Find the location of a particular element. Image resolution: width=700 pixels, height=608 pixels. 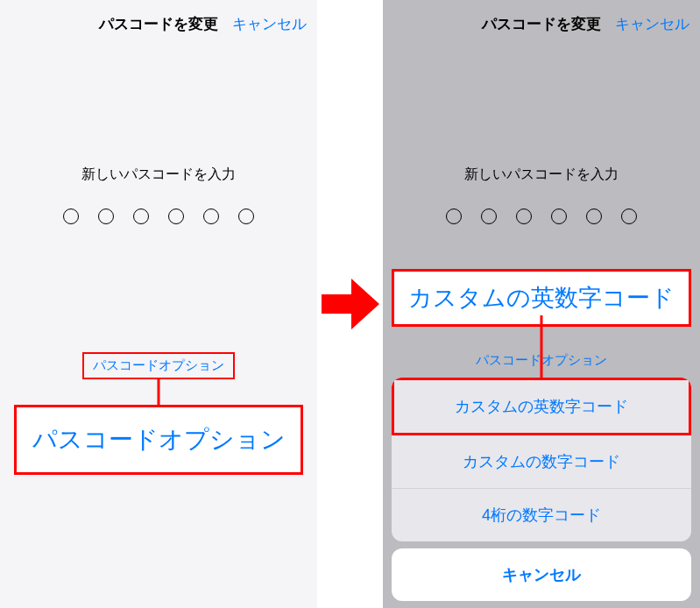

nav-bar-left: パスコードを変更 キャンセル is located at coordinates (159, 24).